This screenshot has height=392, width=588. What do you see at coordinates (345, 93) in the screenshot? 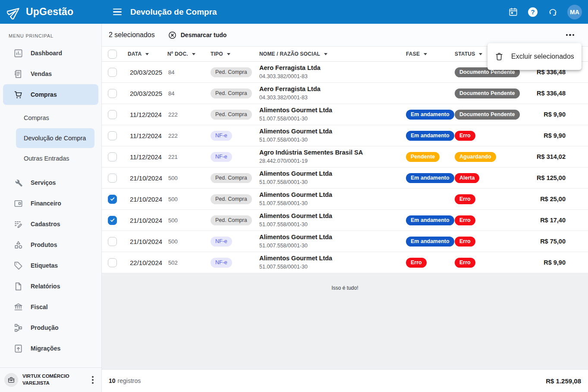
I see `table-row: 20/03/2025 84 Ped. Compra Aero Ferragist…` at bounding box center [345, 93].